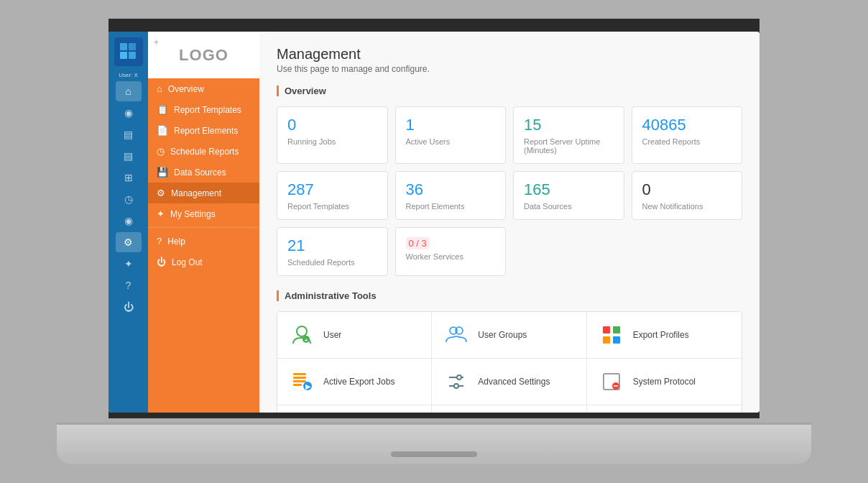 The image size is (868, 483). I want to click on tool-export-profiles: Export Profiles, so click(664, 335).